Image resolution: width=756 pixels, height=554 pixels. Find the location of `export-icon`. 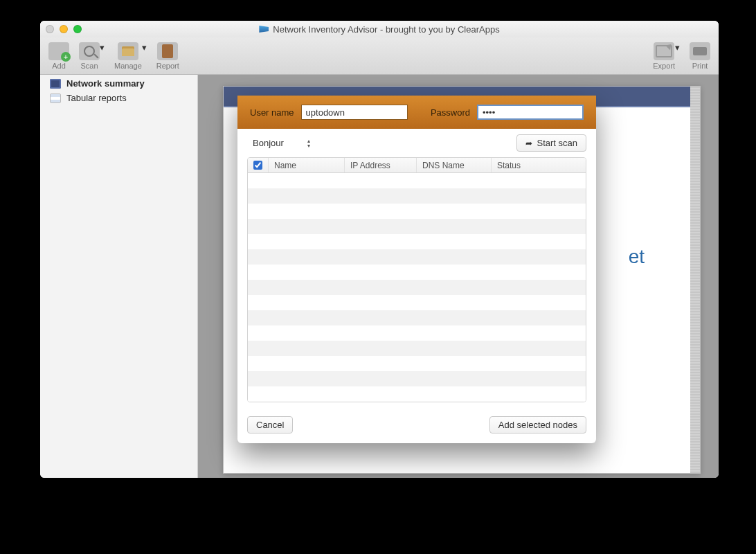

export-icon is located at coordinates (664, 51).